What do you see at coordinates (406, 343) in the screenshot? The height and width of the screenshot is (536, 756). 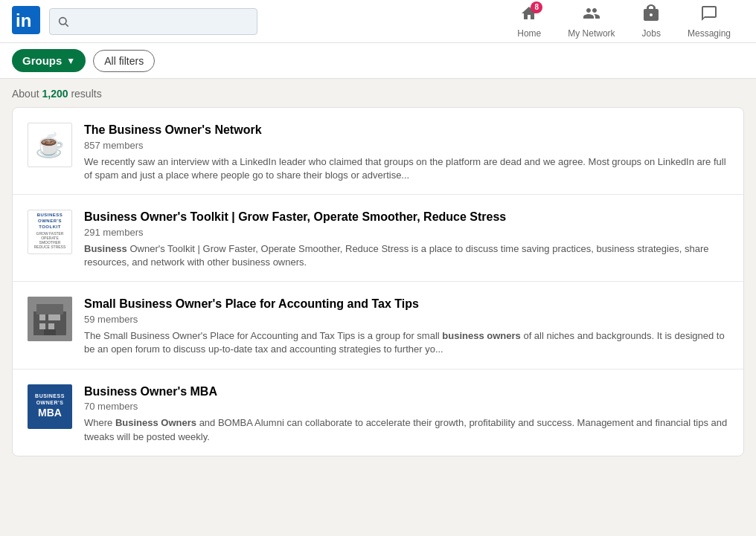 I see `result-desc-smallbiz: The Small Business Owner's Place for Acc…` at bounding box center [406, 343].